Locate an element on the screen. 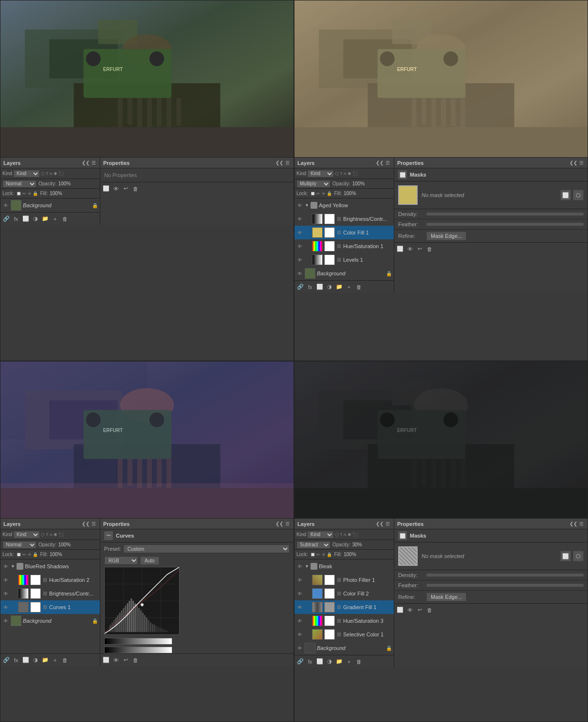  q4-bg-eye: 👁 is located at coordinates (300, 648).